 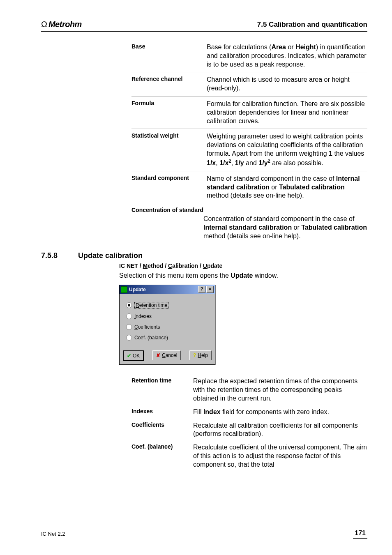 What do you see at coordinates (249, 430) in the screenshot?
I see `definition-row: CoefficientsRecalculate all calibration …` at bounding box center [249, 430].